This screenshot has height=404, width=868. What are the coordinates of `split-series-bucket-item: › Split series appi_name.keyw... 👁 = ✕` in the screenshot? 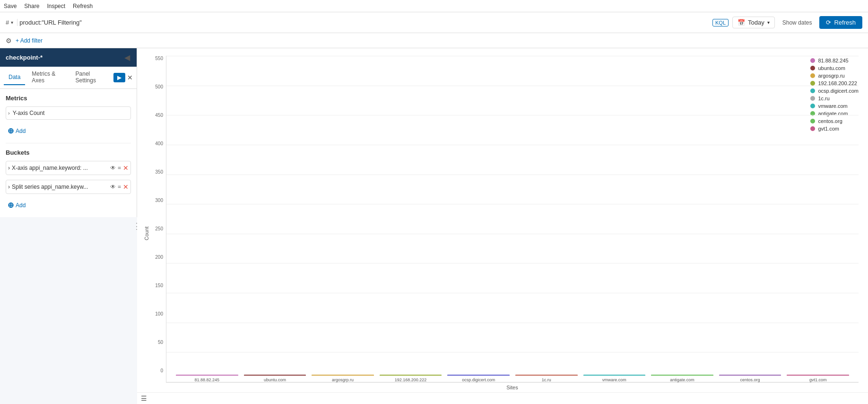 It's located at (68, 187).